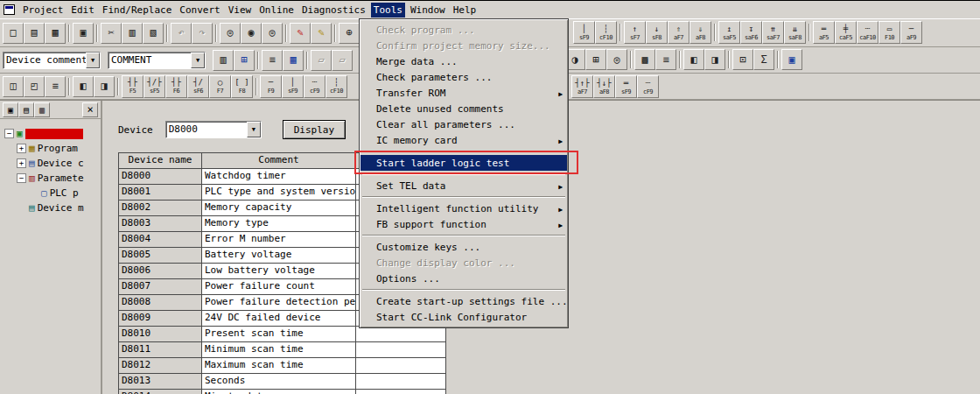 The height and width of the screenshot is (394, 980). Describe the element at coordinates (83, 33) in the screenshot. I see `print-button: ▣` at that location.